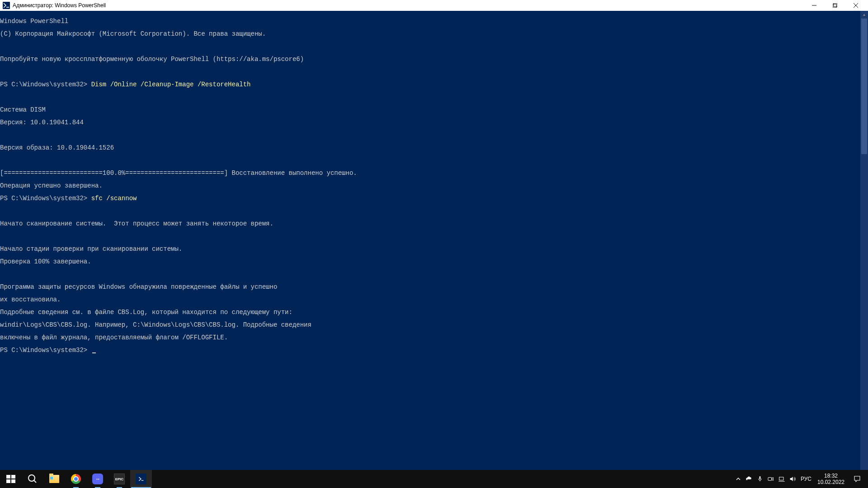 Image resolution: width=868 pixels, height=488 pixels. What do you see at coordinates (76, 479) in the screenshot?
I see `chrome-icon` at bounding box center [76, 479].